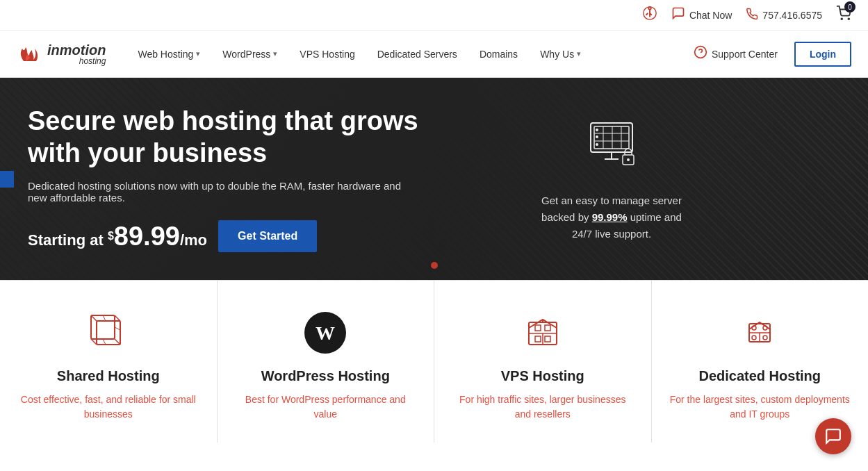  What do you see at coordinates (325, 333) in the screenshot?
I see `wp-logo: W` at bounding box center [325, 333].